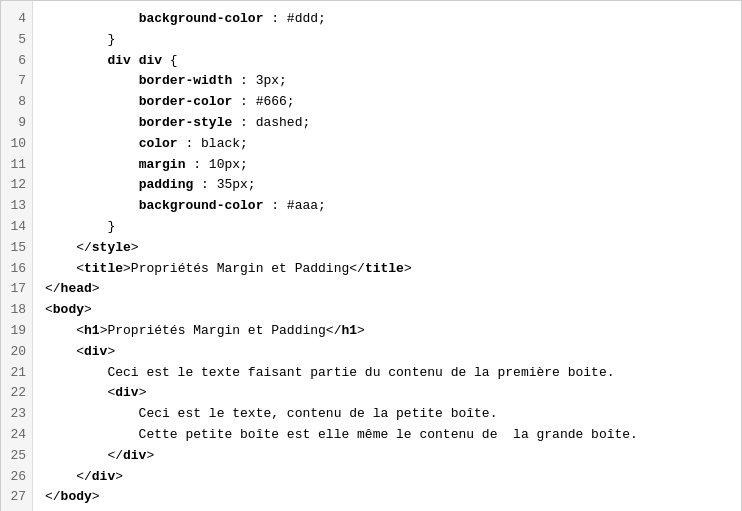 Image resolution: width=742 pixels, height=511 pixels. Describe the element at coordinates (393, 374) in the screenshot. I see `code-line: Ceci est le texte faisant partie du cont…` at that location.